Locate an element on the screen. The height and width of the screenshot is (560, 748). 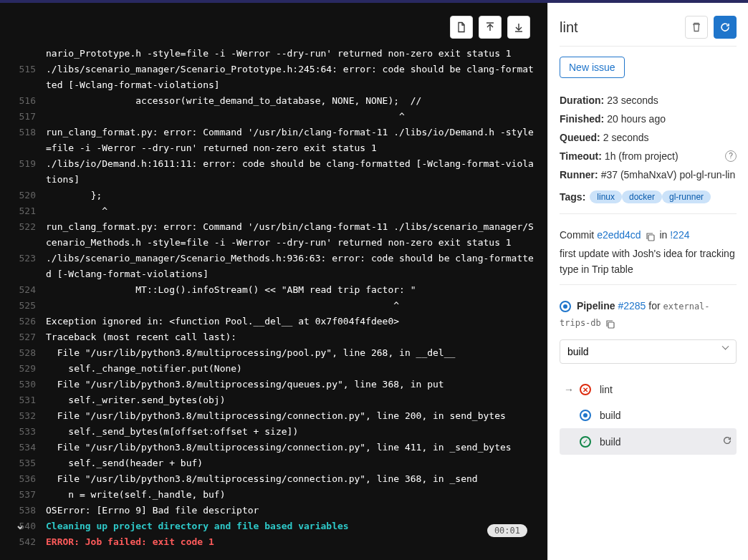
log-line: 535 self._send(header + buf) is located at coordinates (274, 463).